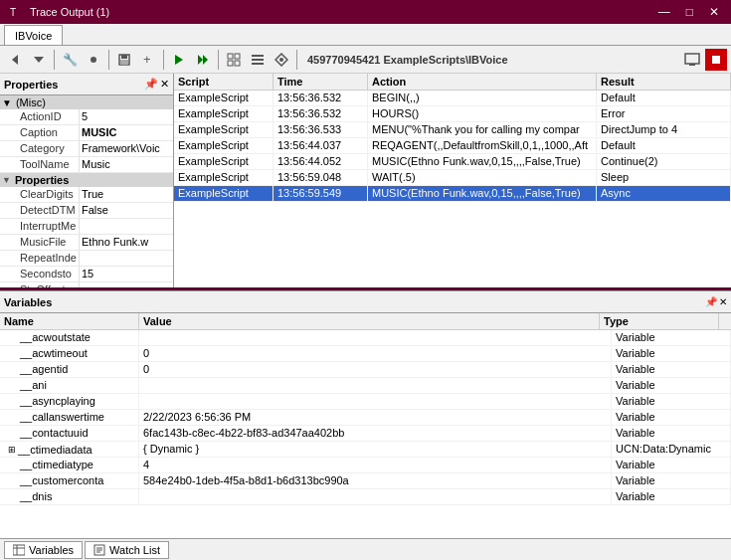 The height and width of the screenshot is (560, 731). What do you see at coordinates (6, 180) in the screenshot?
I see `properties-toggle-icon: ▼` at bounding box center [6, 180].